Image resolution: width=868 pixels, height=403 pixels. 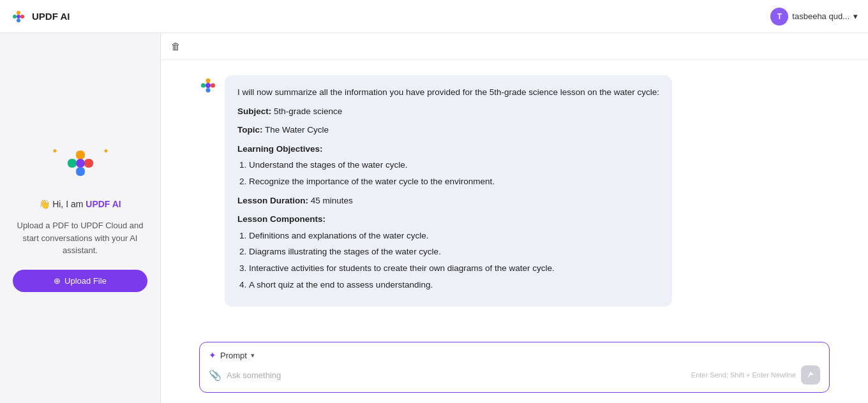 I want to click on user-menu: T tasbeeha qud... ▾, so click(x=814, y=17).